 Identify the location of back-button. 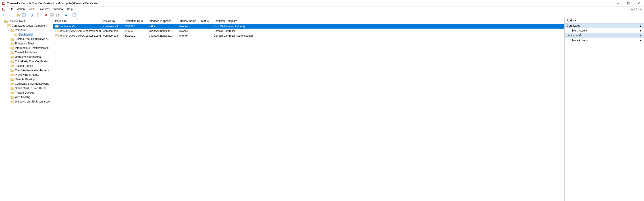
(4, 15).